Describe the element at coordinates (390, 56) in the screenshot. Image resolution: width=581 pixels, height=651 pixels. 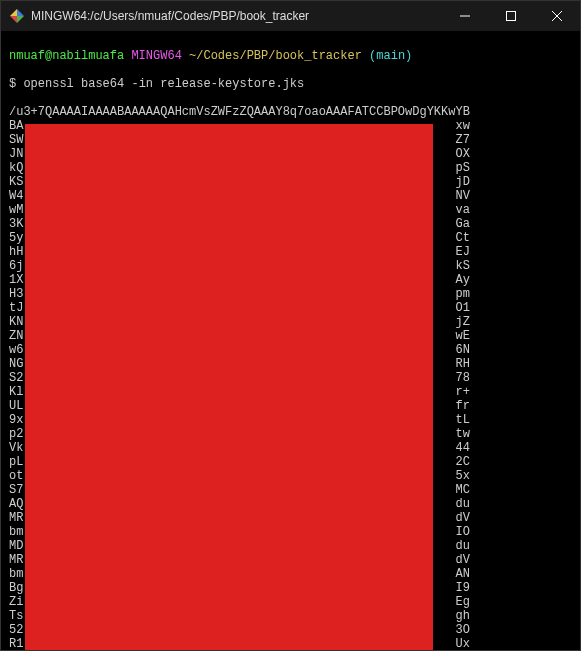
I see `git-branch: (main)` at that location.